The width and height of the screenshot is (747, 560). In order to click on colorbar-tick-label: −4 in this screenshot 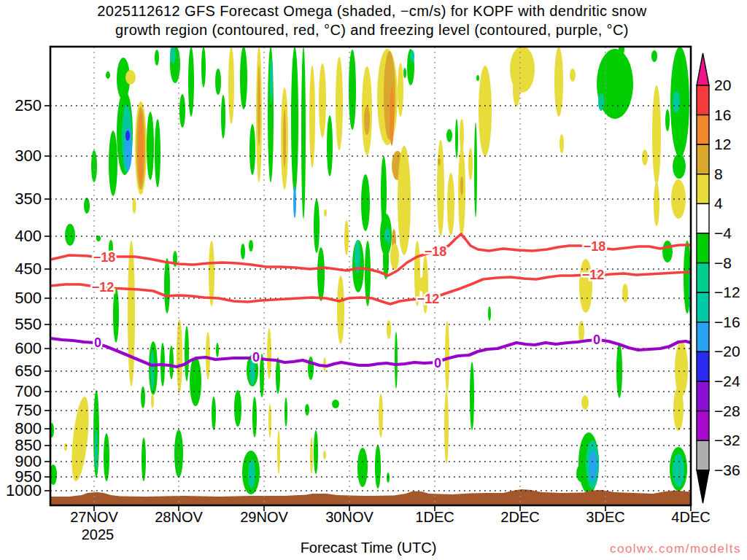, I will do `click(723, 233)`.